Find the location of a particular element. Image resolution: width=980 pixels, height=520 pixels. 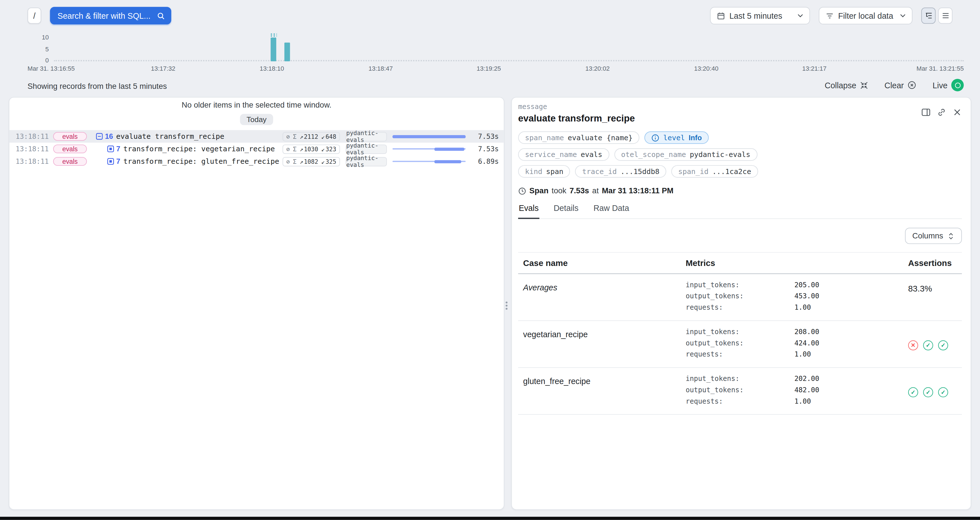

x-axis-tick: 13:21:17 is located at coordinates (815, 69).